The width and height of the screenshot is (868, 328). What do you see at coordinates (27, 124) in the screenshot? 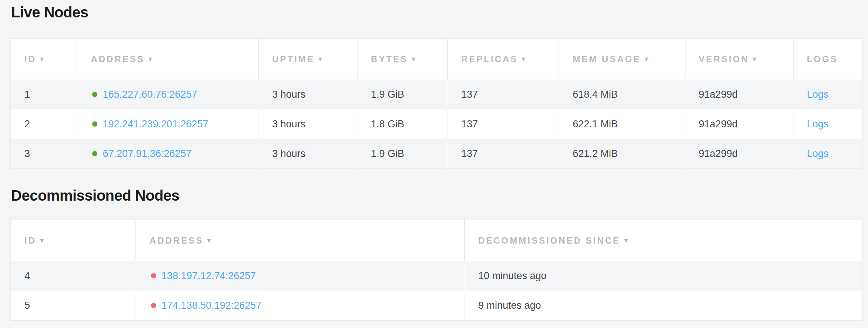
I see `cell-text: 2` at bounding box center [27, 124].